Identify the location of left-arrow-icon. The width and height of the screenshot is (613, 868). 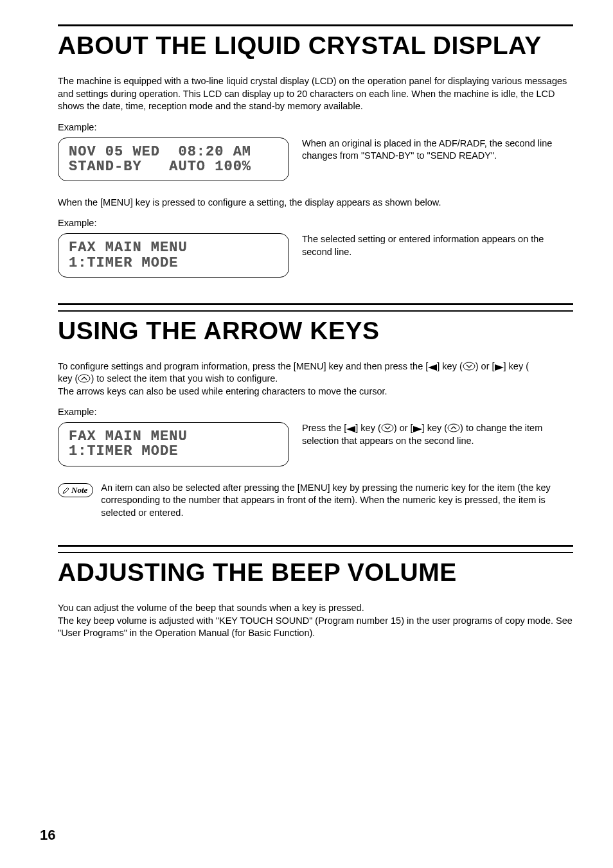
(432, 368).